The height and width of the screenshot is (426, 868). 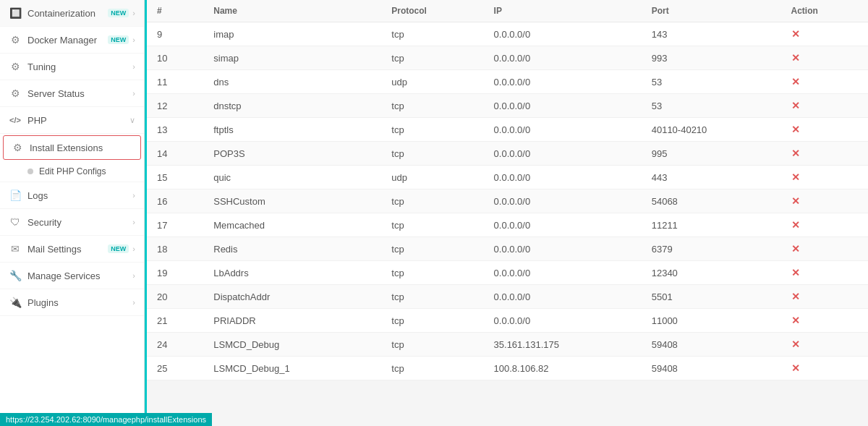 I want to click on sidebar-item-install-extensions: ⚙ Install Extensions, so click(x=72, y=148).